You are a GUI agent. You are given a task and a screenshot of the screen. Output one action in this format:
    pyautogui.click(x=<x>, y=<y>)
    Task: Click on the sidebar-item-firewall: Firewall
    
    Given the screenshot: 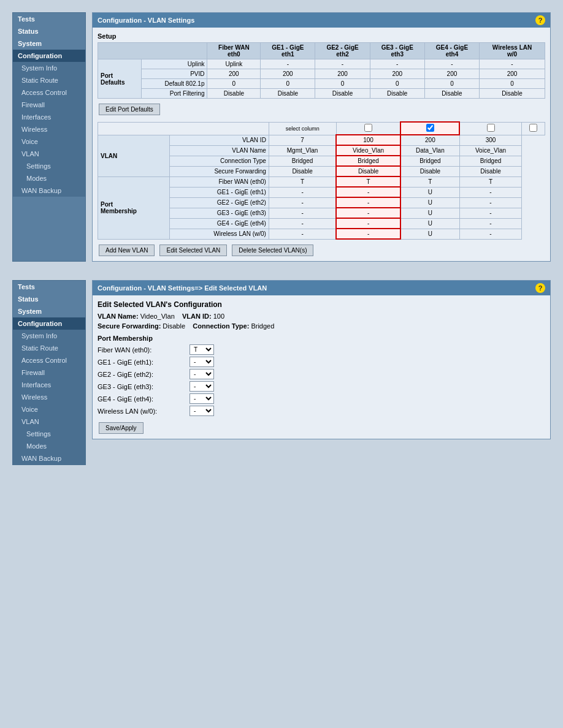 What is the action you would take?
    pyautogui.click(x=49, y=105)
    